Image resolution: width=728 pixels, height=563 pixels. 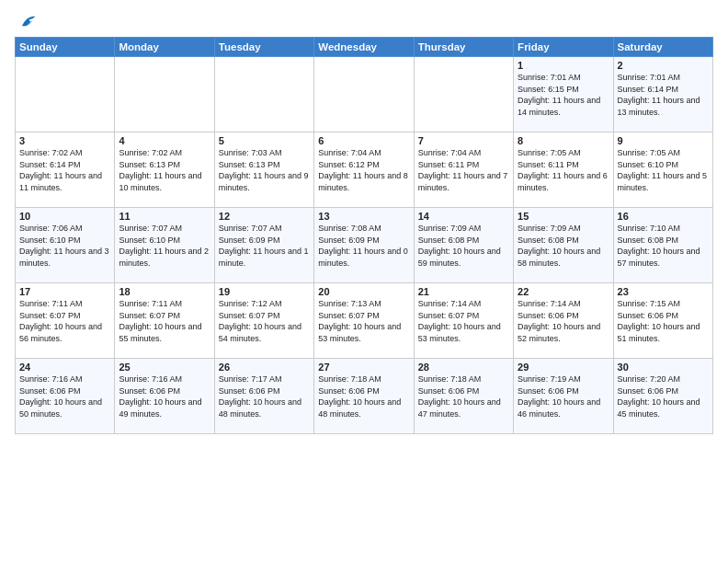 I want to click on day-info: Sunrise: 7:05 AM Sunset: 6:11 PM Dayligh…, so click(x=563, y=170).